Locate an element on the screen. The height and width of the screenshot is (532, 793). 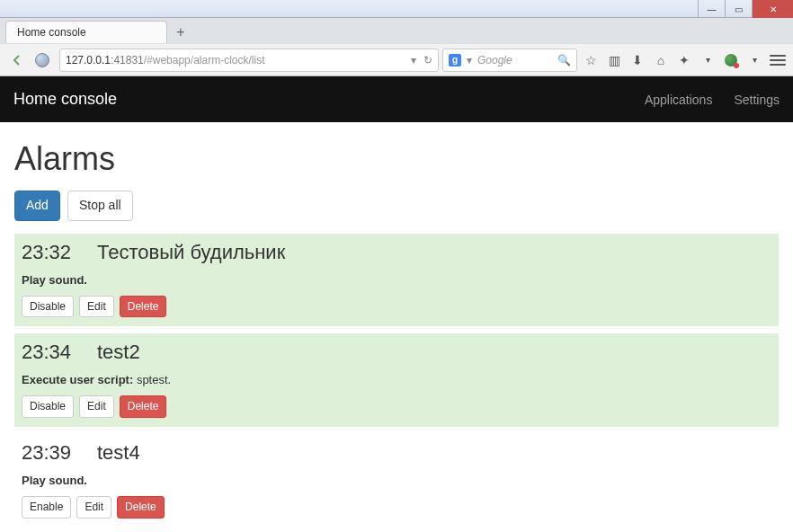
bookmark-button: ☆ is located at coordinates (591, 60).